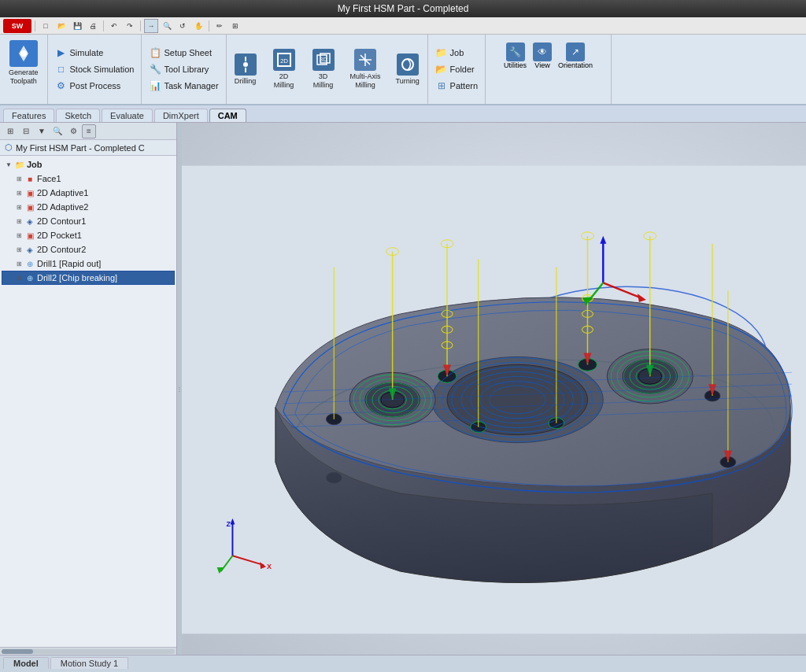 Image resolution: width=806 pixels, height=672 pixels. What do you see at coordinates (88, 193) in the screenshot?
I see `tree-item-adaptive1: ⊞ ▣ 2D Adaptive1` at bounding box center [88, 193].